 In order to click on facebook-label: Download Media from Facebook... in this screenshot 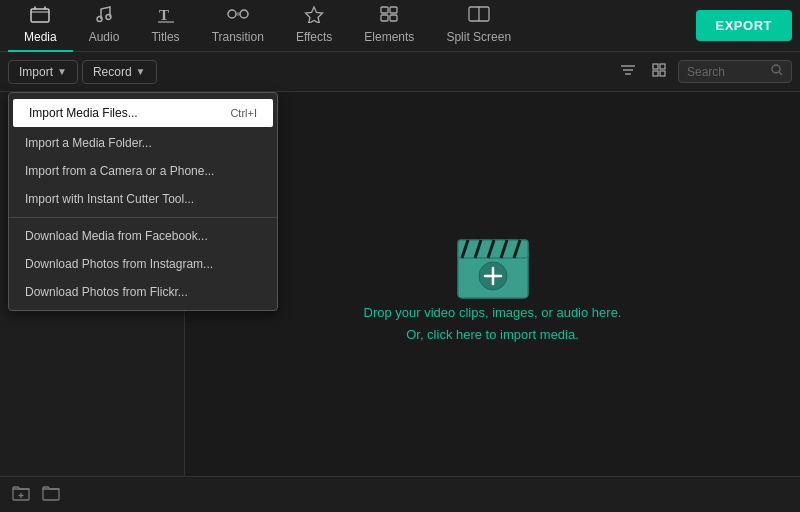, I will do `click(116, 236)`.